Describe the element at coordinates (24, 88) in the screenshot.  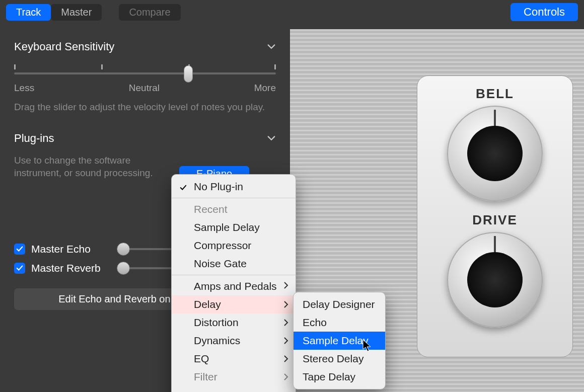
I see `slider-label-less: Less` at that location.